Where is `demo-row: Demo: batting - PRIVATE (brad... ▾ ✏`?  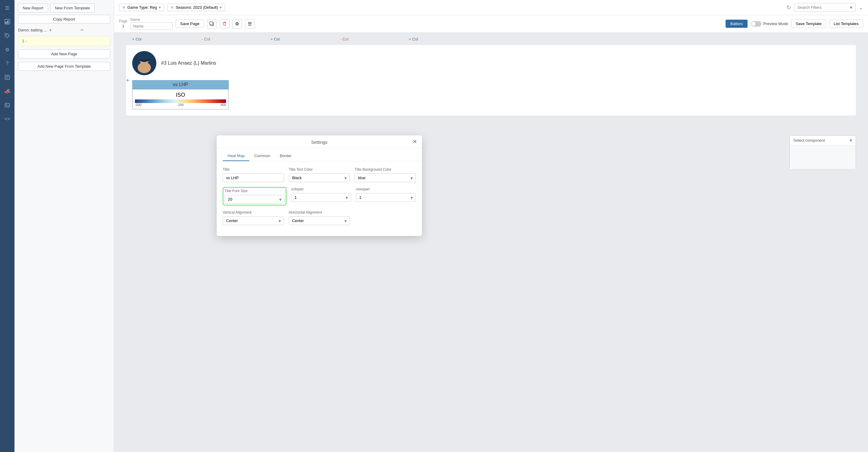 demo-row: Demo: batting - PRIVATE (brad... ▾ ✏ is located at coordinates (64, 30).